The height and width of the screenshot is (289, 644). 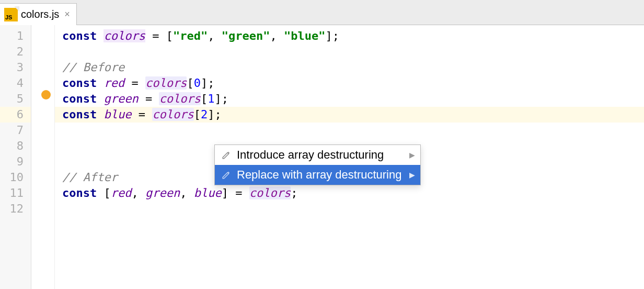 I want to click on line-num: 8, so click(x=16, y=146).